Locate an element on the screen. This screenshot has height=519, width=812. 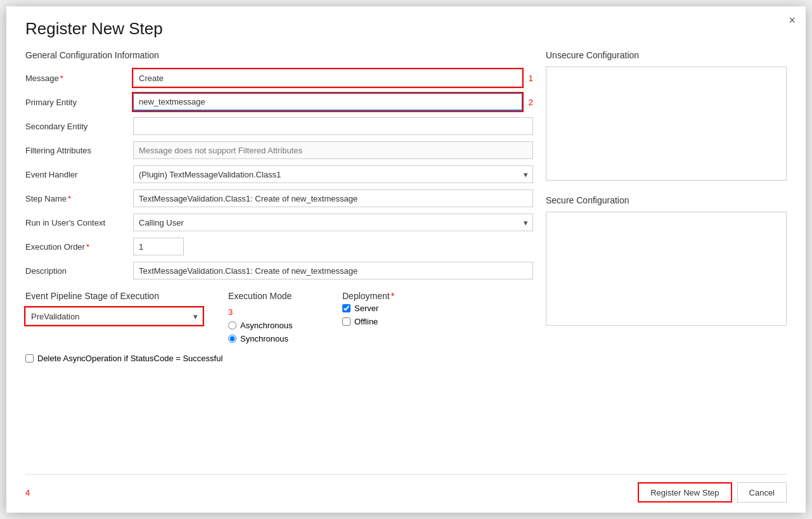
secondary-entity-input is located at coordinates (333, 126).